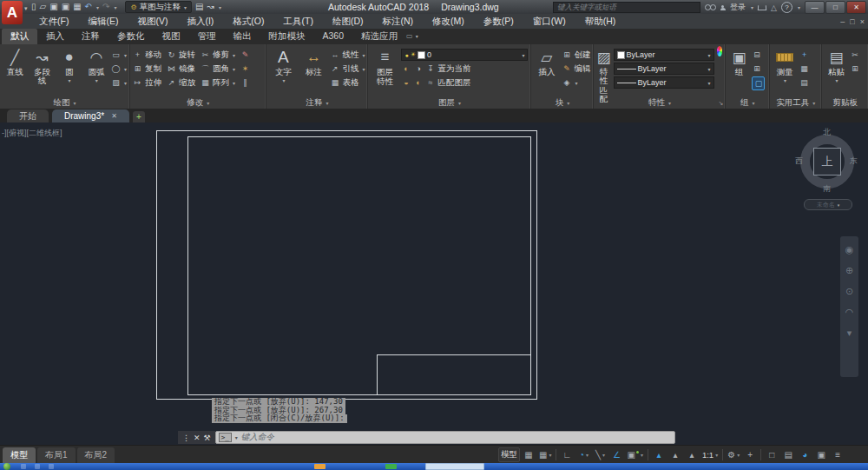 The height and width of the screenshot is (470, 868). What do you see at coordinates (245, 83) in the screenshot?
I see `offset-button: ∥` at bounding box center [245, 83].